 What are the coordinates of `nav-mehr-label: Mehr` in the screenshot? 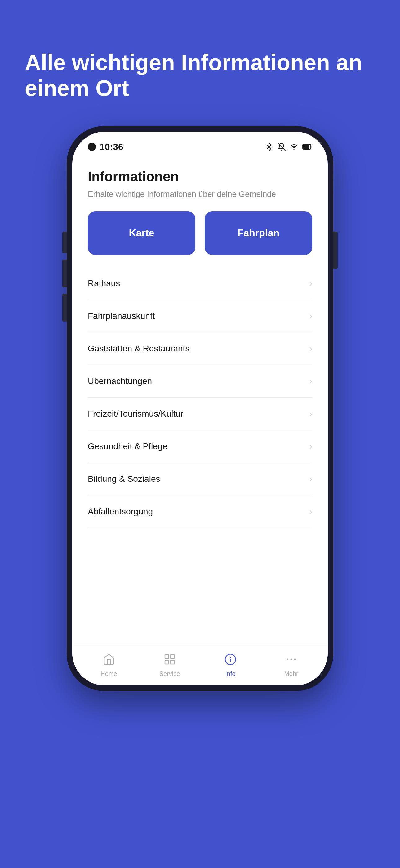 It's located at (291, 674).